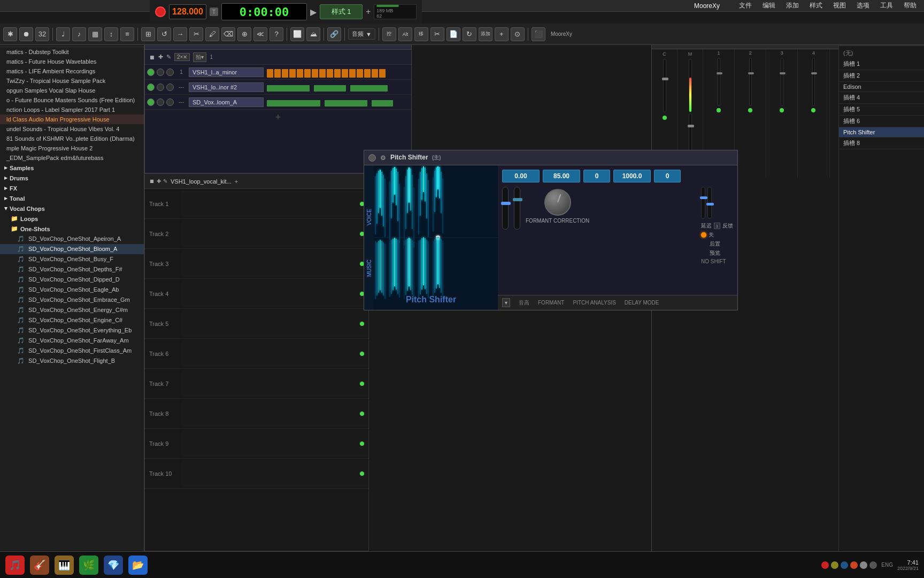 This screenshot has width=924, height=578. I want to click on mixer-ch1-handle, so click(720, 73).